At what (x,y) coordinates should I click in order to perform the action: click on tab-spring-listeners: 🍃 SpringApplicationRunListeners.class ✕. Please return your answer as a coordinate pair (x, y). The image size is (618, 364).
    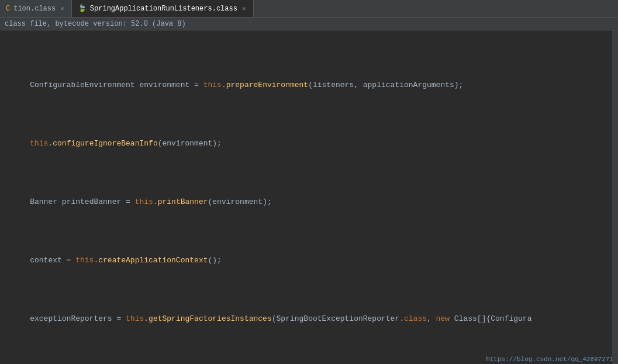
    Looking at the image, I should click on (163, 8).